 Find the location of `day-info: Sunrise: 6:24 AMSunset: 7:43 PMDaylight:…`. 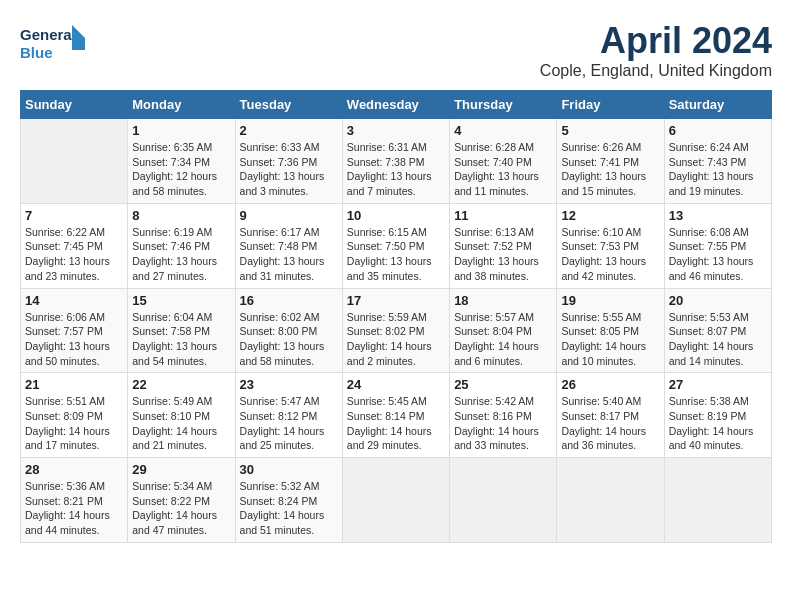

day-info: Sunrise: 6:24 AMSunset: 7:43 PMDaylight:… is located at coordinates (712, 169).